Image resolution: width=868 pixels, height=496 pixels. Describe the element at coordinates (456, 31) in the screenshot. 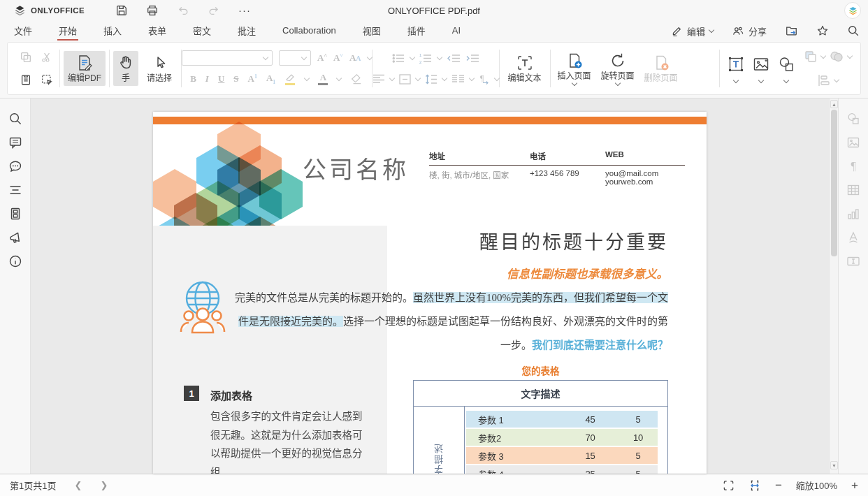

I see `tab-ai: AI` at that location.